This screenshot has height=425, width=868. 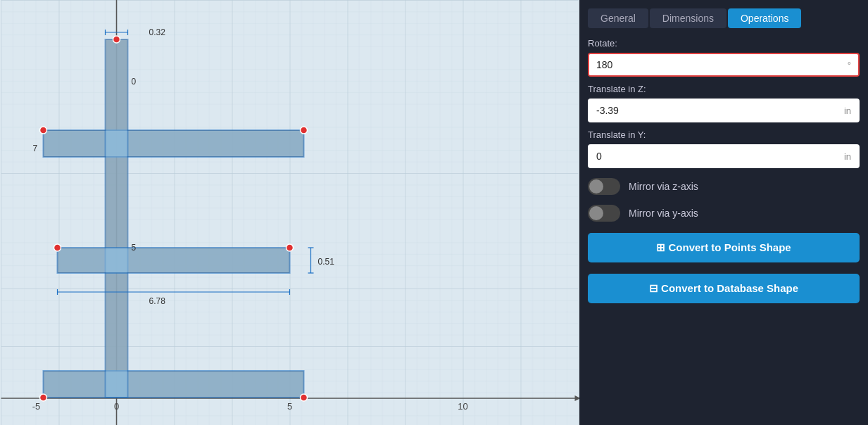 I want to click on mirror-y-toggle, so click(x=604, y=213).